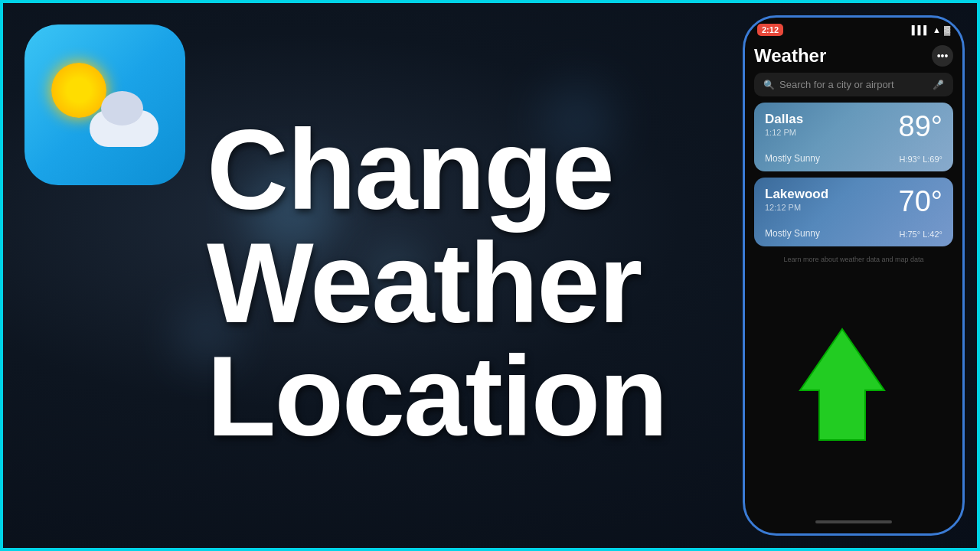 The width and height of the screenshot is (980, 551). Describe the element at coordinates (475, 396) in the screenshot. I see `title-line3: Location` at that location.